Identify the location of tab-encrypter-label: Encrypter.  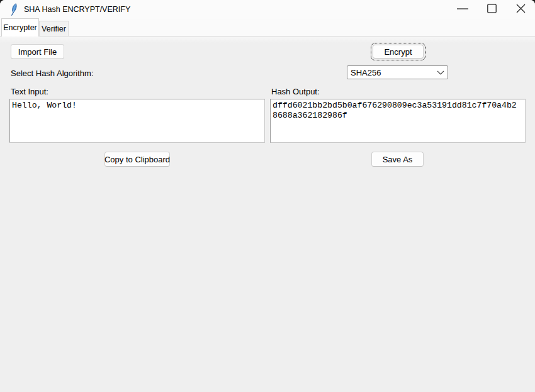
(20, 28).